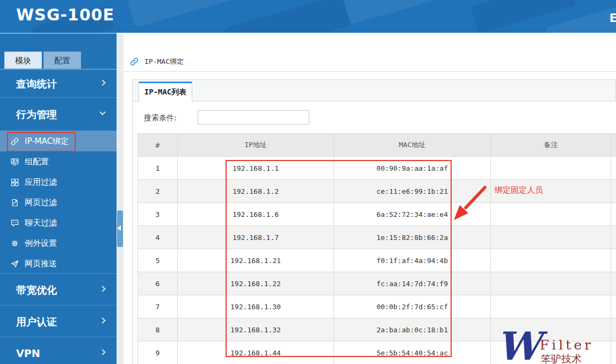 This screenshot has width=616, height=364. What do you see at coordinates (561, 358) in the screenshot?
I see `watermark-subtitle: 笨驴技术` at bounding box center [561, 358].